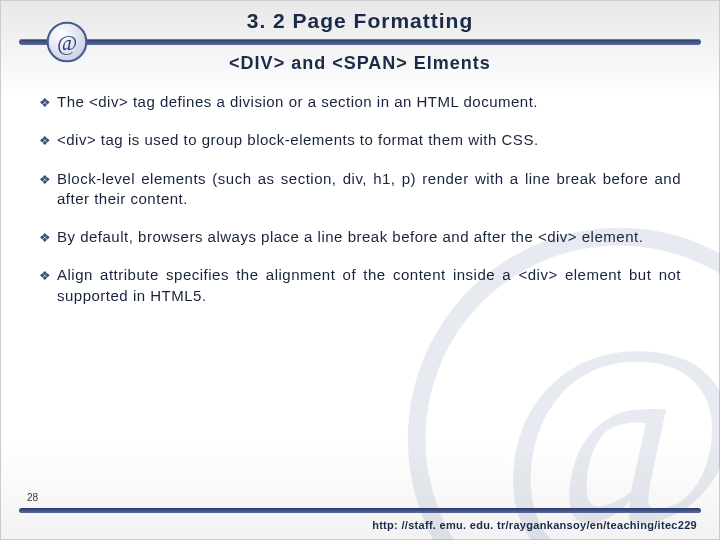 This screenshot has height=540, width=720. I want to click on slide-header: 3. 2 Page Formatting, so click(360, 17).